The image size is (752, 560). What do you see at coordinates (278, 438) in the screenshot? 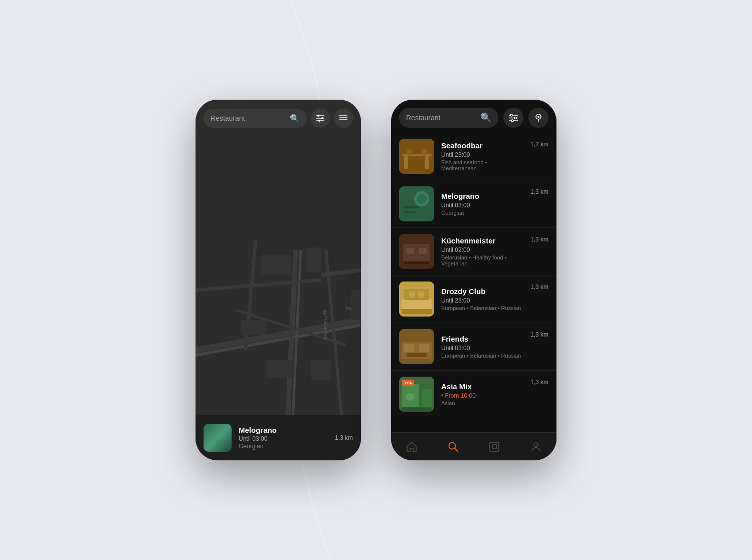
I see `map-bottom-card: Melograno Until 03:00 Georgian 1,3 km` at bounding box center [278, 438].